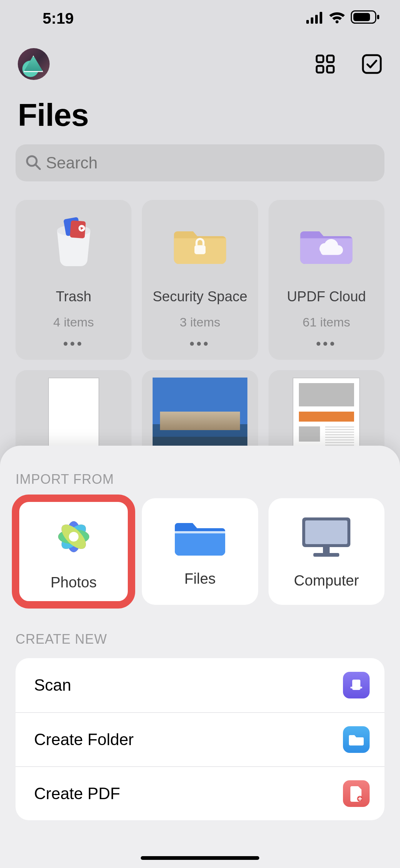  I want to click on create-item-label: Scan, so click(53, 685).